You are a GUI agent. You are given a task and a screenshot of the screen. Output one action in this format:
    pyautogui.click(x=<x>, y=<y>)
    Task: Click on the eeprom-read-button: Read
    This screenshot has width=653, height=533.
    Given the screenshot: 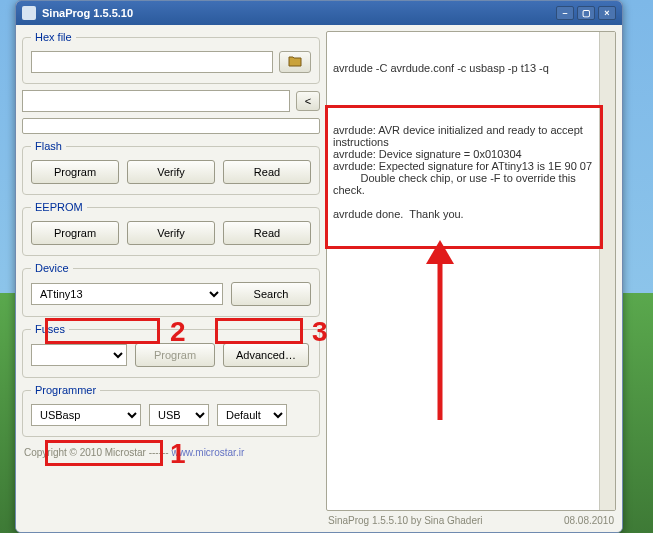 What is the action you would take?
    pyautogui.click(x=267, y=233)
    